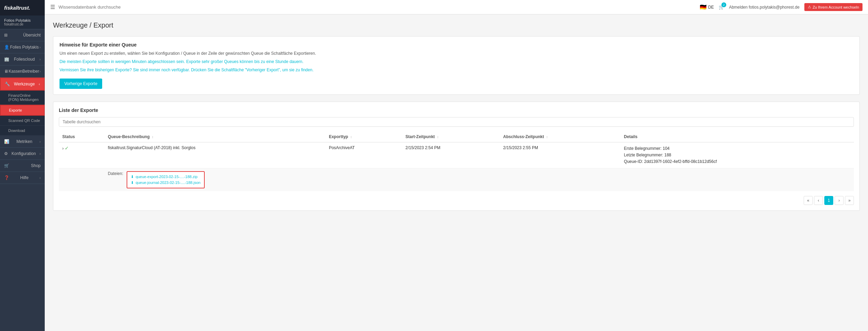 The image size is (868, 331). What do you see at coordinates (339, 137) in the screenshot?
I see `col-exporttyp-label: Exporttyp` at bounding box center [339, 137].